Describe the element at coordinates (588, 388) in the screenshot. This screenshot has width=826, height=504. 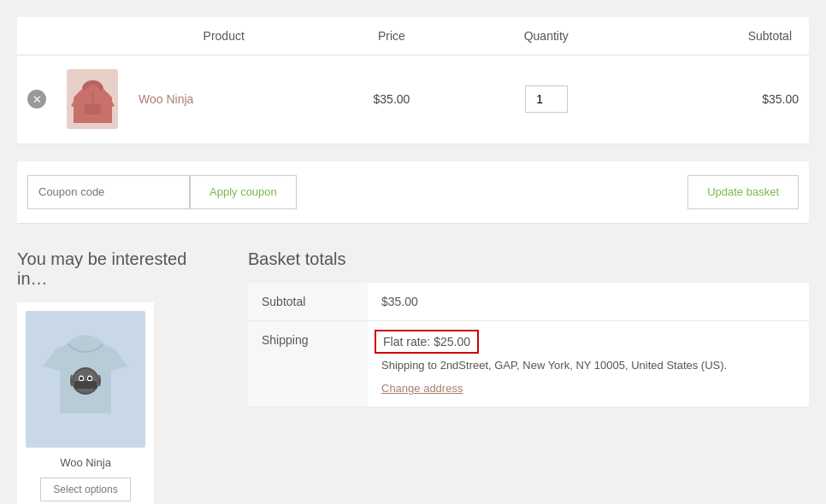
I see `change-address-link: Change address` at that location.